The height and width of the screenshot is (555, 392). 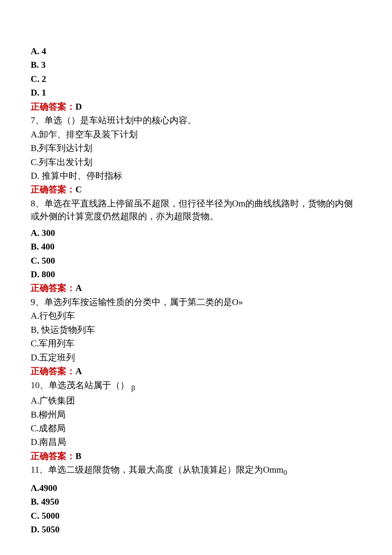 What do you see at coordinates (196, 529) in the screenshot?
I see `q11-option-d: D. 5050` at bounding box center [196, 529].